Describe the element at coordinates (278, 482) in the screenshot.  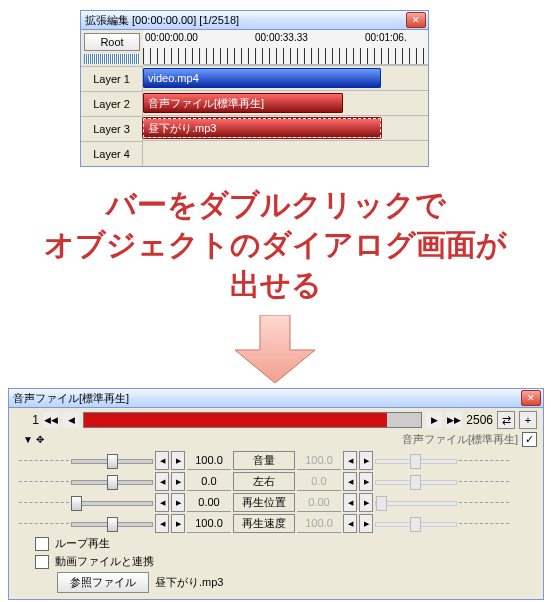
I see `param-row: ◀ ▶ 0.0 左右 0.0 ◀ ▶` at that location.